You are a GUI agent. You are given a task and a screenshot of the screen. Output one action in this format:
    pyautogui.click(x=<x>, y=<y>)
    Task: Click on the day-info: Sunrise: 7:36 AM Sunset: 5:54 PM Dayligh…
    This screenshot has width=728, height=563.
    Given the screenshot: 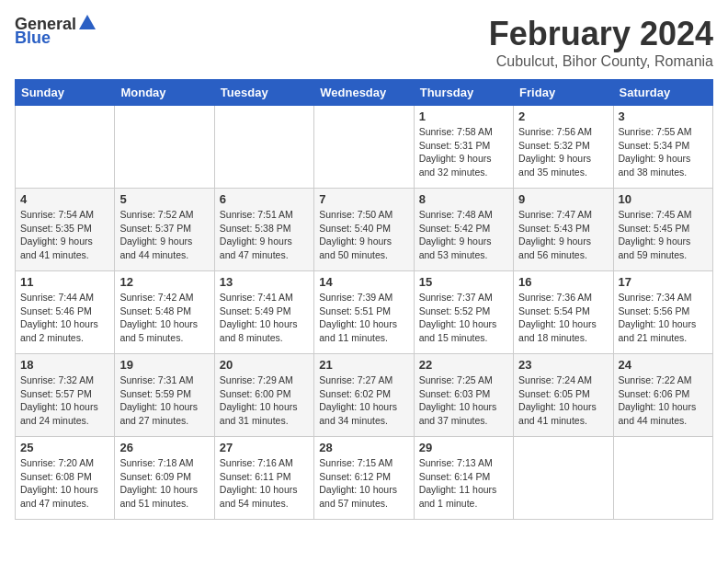 What is the action you would take?
    pyautogui.click(x=563, y=318)
    